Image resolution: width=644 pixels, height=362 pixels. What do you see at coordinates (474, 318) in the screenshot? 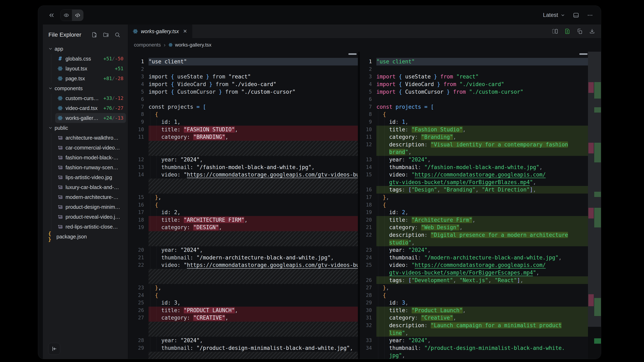
I see `code-line: 31 category: "Creative",` at bounding box center [474, 318].